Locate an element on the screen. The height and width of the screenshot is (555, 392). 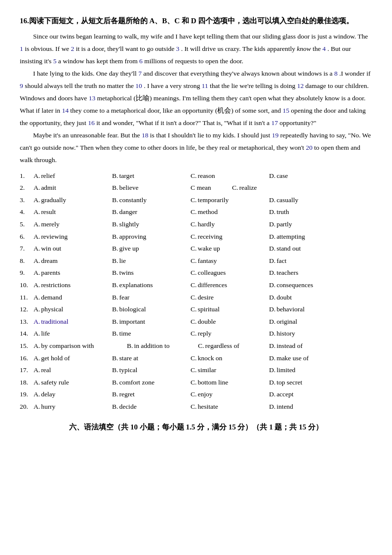
option-row-6: 6. A.reviewing B.approving C.receiving D… is located at coordinates (196, 237).